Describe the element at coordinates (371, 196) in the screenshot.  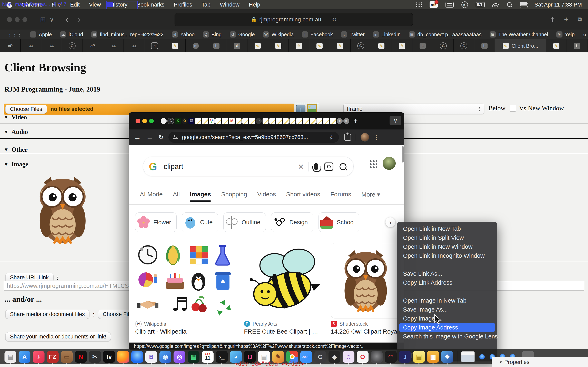
I see `google-result-tab: More ▾` at that location.